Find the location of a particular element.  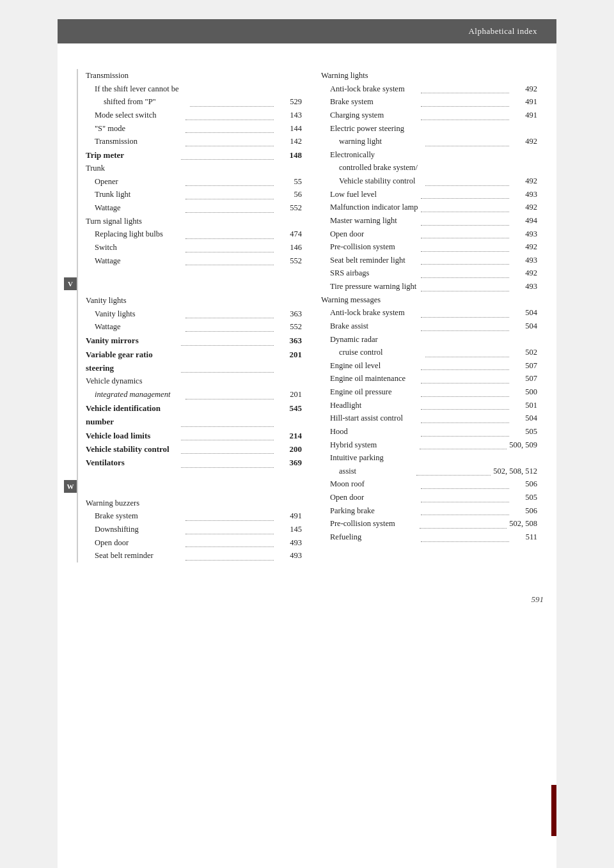

index-entry: Brake assist504 is located at coordinates (429, 326).